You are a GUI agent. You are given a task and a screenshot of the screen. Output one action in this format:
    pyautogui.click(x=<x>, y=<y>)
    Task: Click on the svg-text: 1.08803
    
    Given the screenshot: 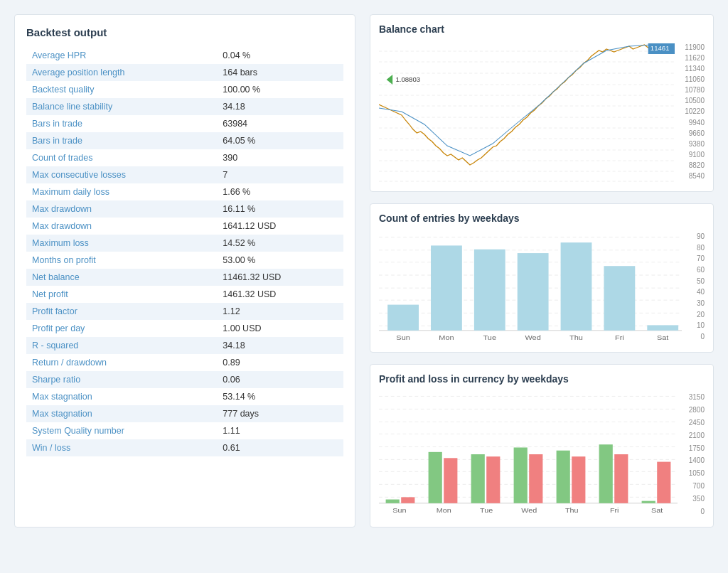 What is the action you would take?
    pyautogui.click(x=408, y=80)
    